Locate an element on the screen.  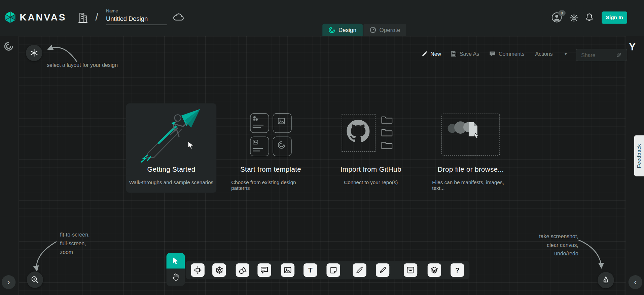
text-tool-button: T is located at coordinates (310, 270).